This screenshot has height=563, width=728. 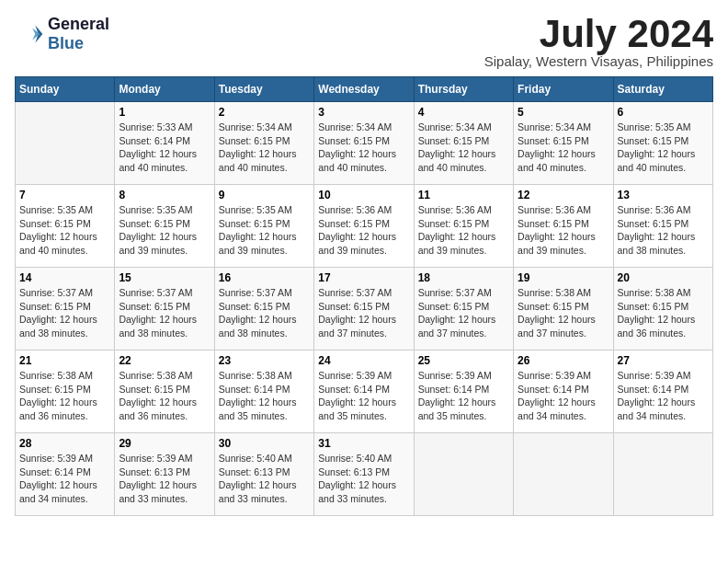 What do you see at coordinates (265, 478) in the screenshot?
I see `day-info: Sunrise: 5:40 AM Sunset: 6:13 PM Dayligh…` at bounding box center [265, 478].